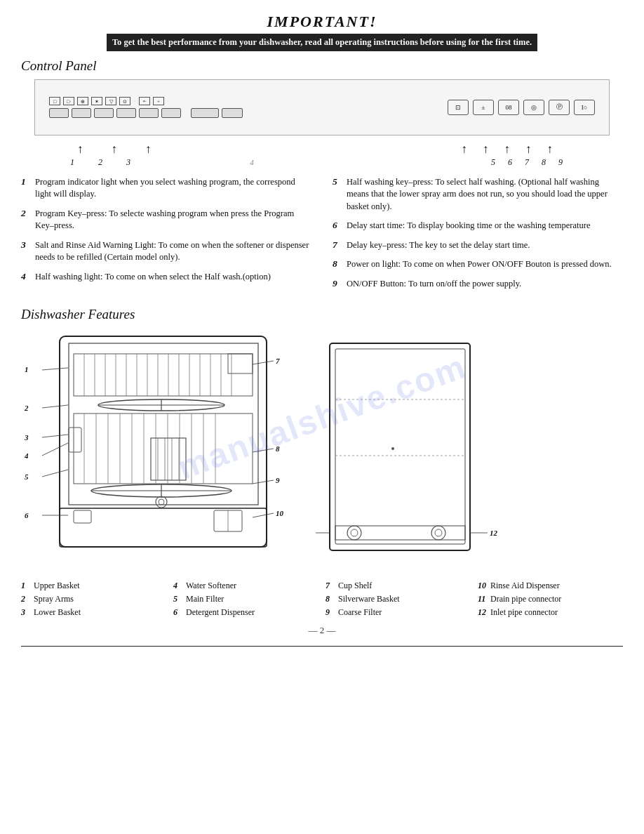  Describe the element at coordinates (205, 600) in the screenshot. I see `legend-label-5: Main Filter` at that location.